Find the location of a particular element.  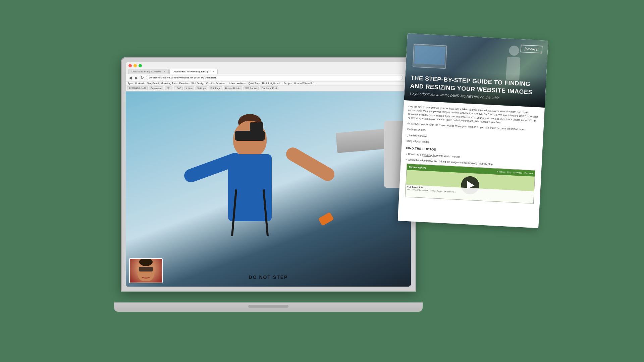

close-window-button is located at coordinates (130, 66).